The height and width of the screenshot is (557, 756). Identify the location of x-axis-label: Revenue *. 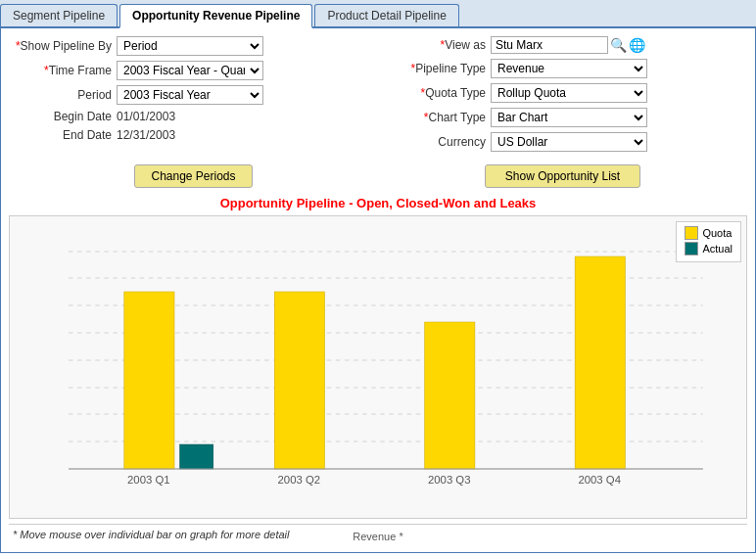
(378, 536).